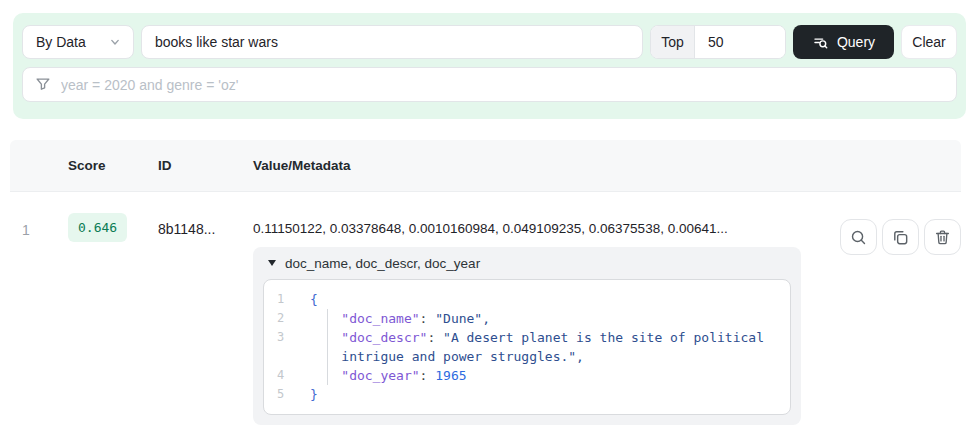  I want to click on line-number: 4, so click(287, 376).